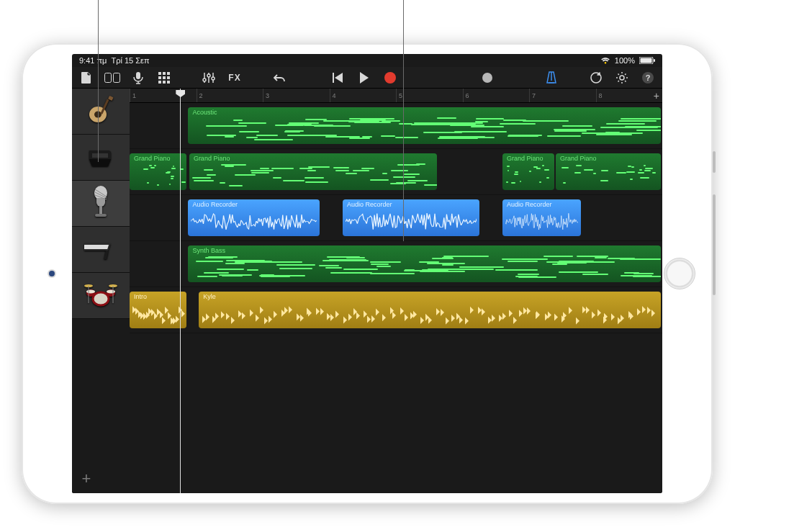 The width and height of the screenshot is (812, 527). Describe the element at coordinates (86, 78) in the screenshot. I see `my-songs-button` at that location.